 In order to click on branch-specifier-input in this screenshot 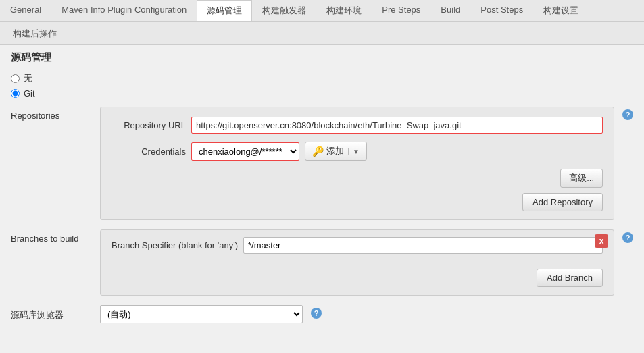, I will do `click(423, 246)`.